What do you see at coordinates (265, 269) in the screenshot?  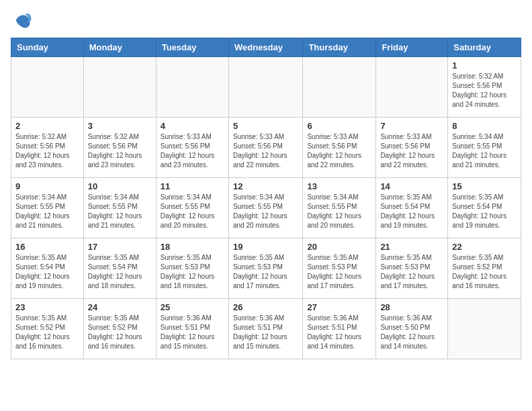 I see `calendar-cell: 19Sunrise: 5:35 AM Sunset: 5:53 PM Dayli…` at bounding box center [265, 269].